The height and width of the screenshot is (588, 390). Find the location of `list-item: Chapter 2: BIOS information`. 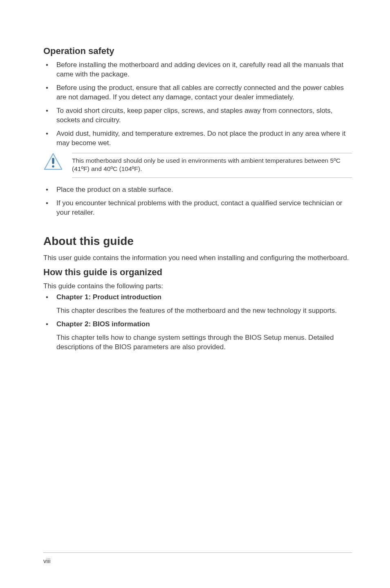

list-item: Chapter 2: BIOS information is located at coordinates (198, 325).